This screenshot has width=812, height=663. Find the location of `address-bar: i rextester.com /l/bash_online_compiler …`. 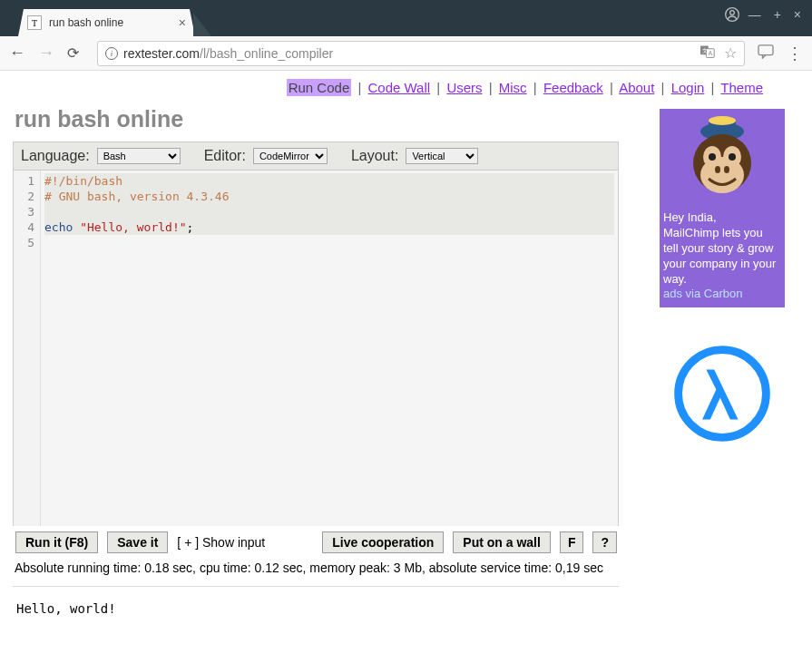

address-bar: i rextester.com /l/bash_online_compiler … is located at coordinates (421, 54).